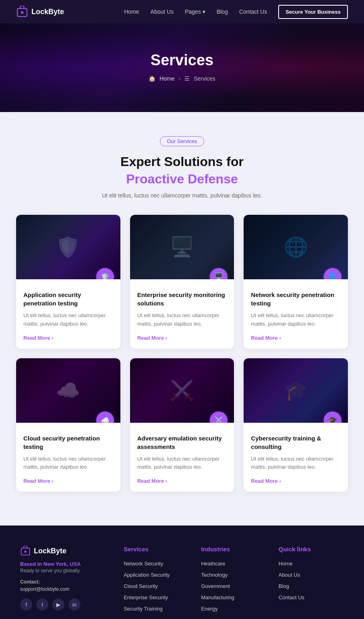  What do you see at coordinates (182, 141) in the screenshot?
I see `section-badge: Our Services` at bounding box center [182, 141].